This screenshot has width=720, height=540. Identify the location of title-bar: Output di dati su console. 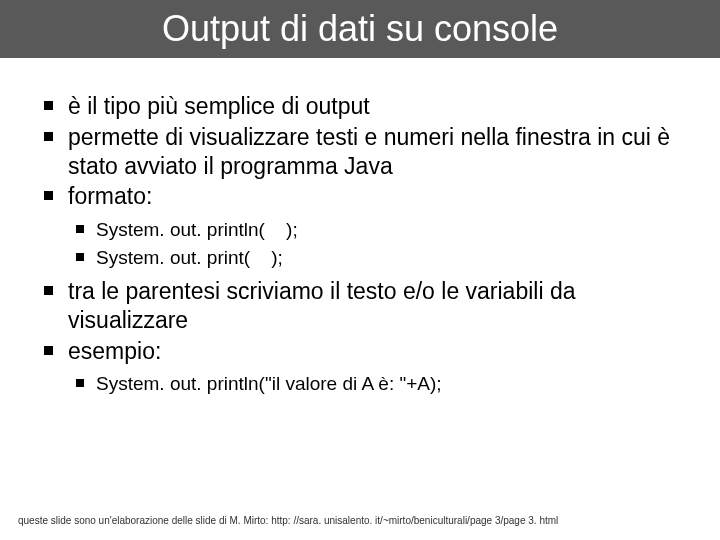
(360, 29).